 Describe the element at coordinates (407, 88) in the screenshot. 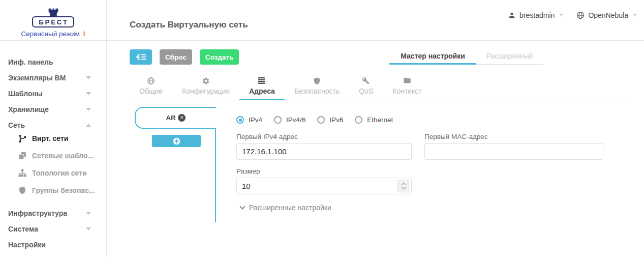

I see `tab-context: Контекст` at that location.